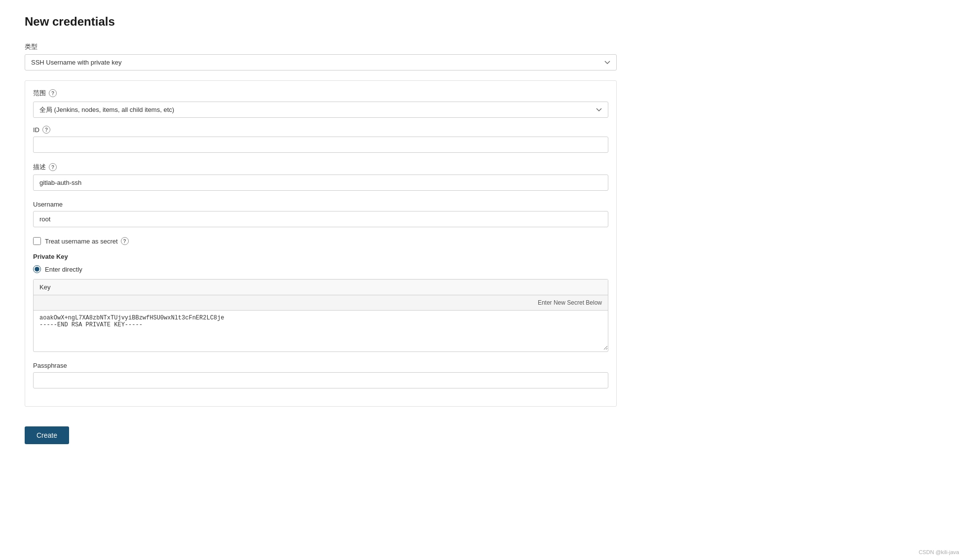 The image size is (969, 560). What do you see at coordinates (321, 62) in the screenshot?
I see `type-select: SSH Username with private key` at bounding box center [321, 62].